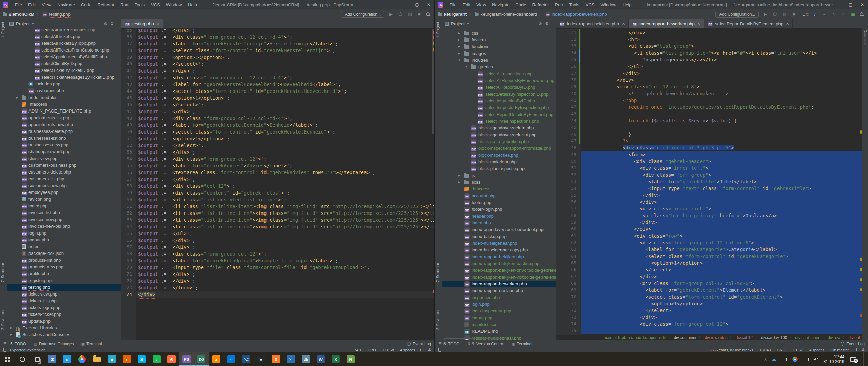 The width and height of the screenshot is (868, 366). What do you see at coordinates (64, 31) in the screenshot?
I see `tree-item-selectallticketpriorities-php: selectAllTicketPriorities.php` at bounding box center [64, 31].